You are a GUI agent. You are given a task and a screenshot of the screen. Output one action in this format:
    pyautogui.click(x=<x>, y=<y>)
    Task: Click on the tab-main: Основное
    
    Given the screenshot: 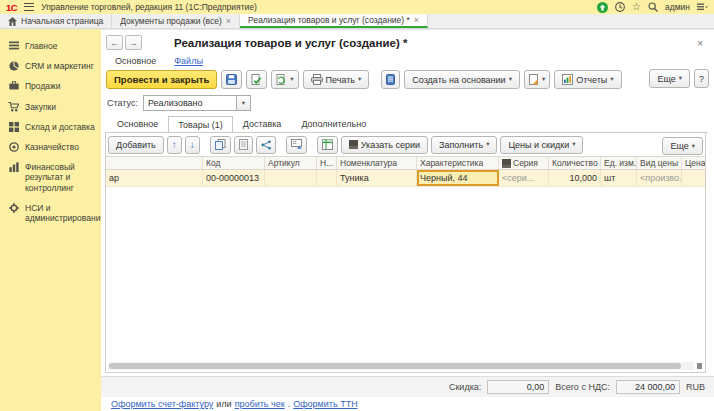 What is the action you would take?
    pyautogui.click(x=138, y=124)
    